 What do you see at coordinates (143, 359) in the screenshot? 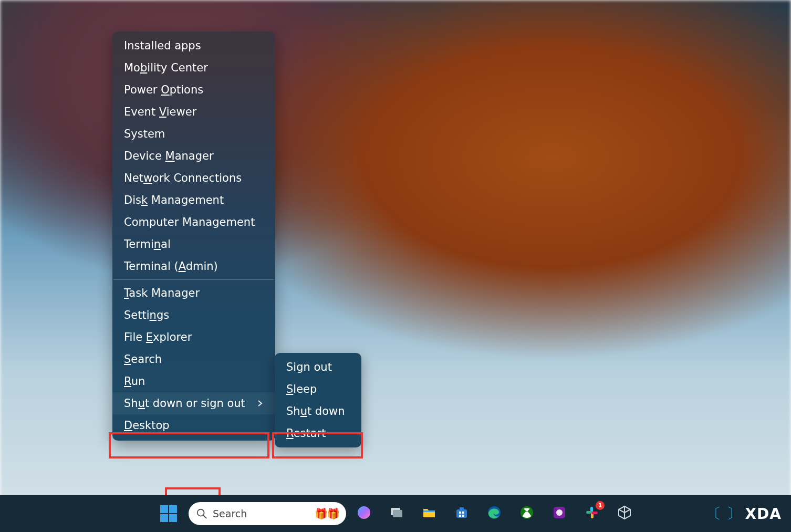
I see `winx-item-g2-3-label: Search` at bounding box center [143, 359].